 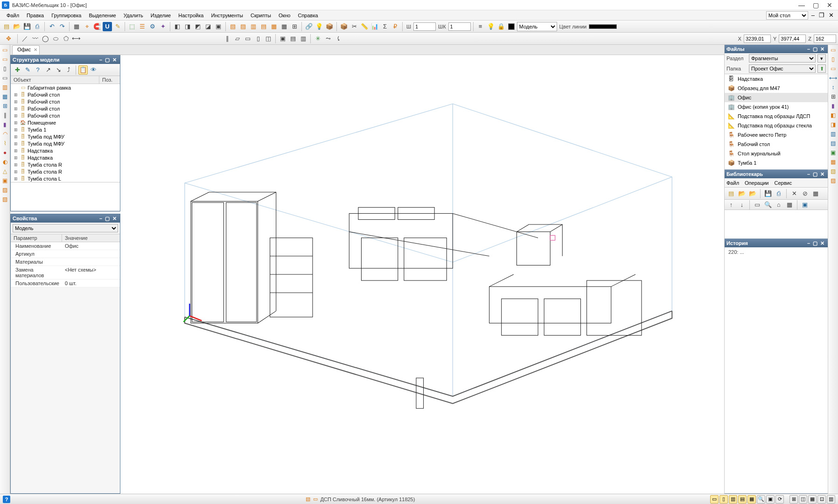 What do you see at coordinates (65, 130) in the screenshot?
I see `tree-row: ⊞🗄Тумба 1` at bounding box center [65, 130].